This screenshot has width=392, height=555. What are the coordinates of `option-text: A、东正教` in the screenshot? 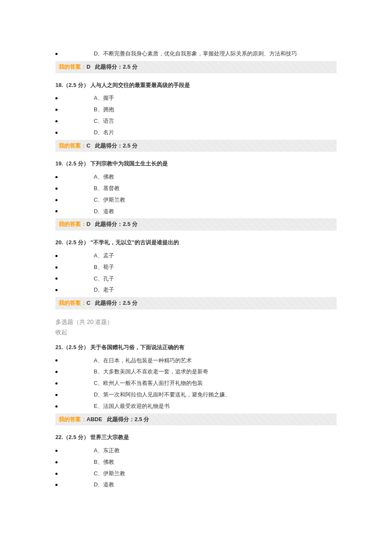 It's located at (107, 451).